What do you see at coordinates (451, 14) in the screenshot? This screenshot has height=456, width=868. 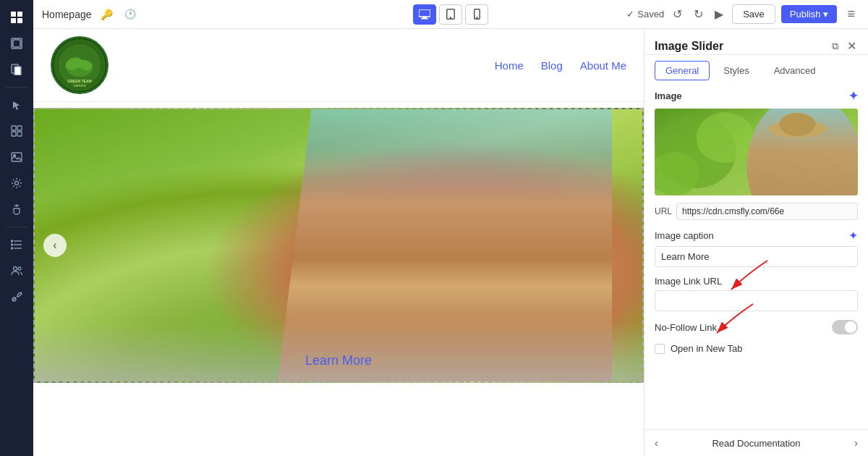 I see `device-switcher` at bounding box center [451, 14].